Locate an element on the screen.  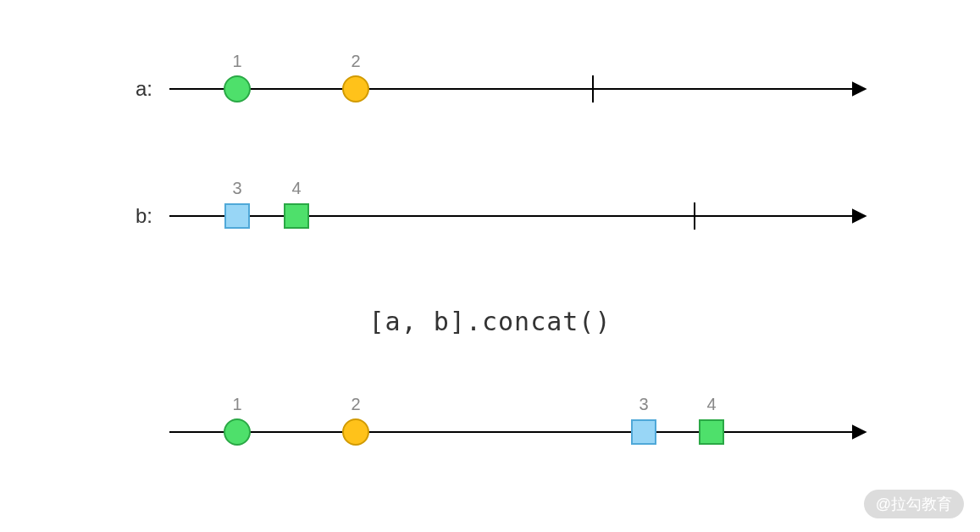
marble-b3 is located at coordinates (237, 216).